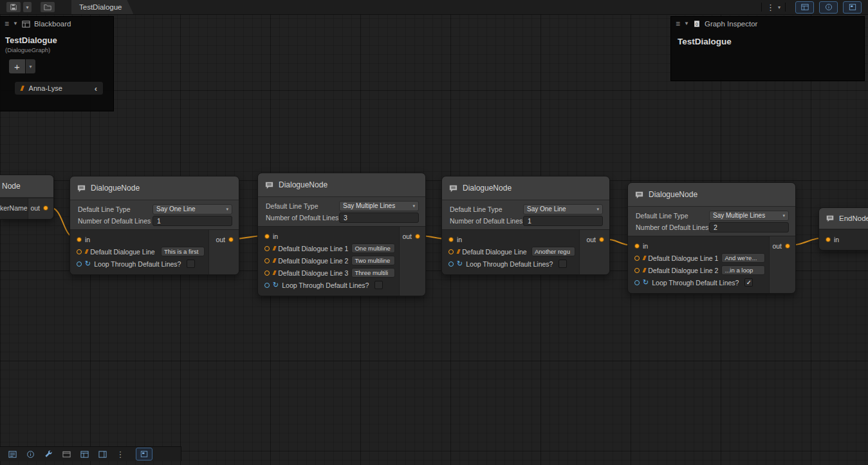 The height and width of the screenshot is (465, 868). Describe the element at coordinates (30, 454) in the screenshot. I see `inspector-button` at that location.